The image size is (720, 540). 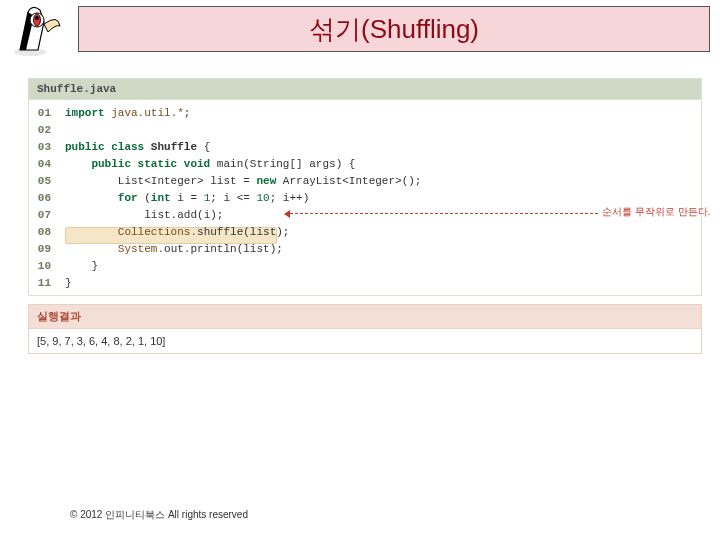 I want to click on line-number: 03, so click(x=43, y=146).